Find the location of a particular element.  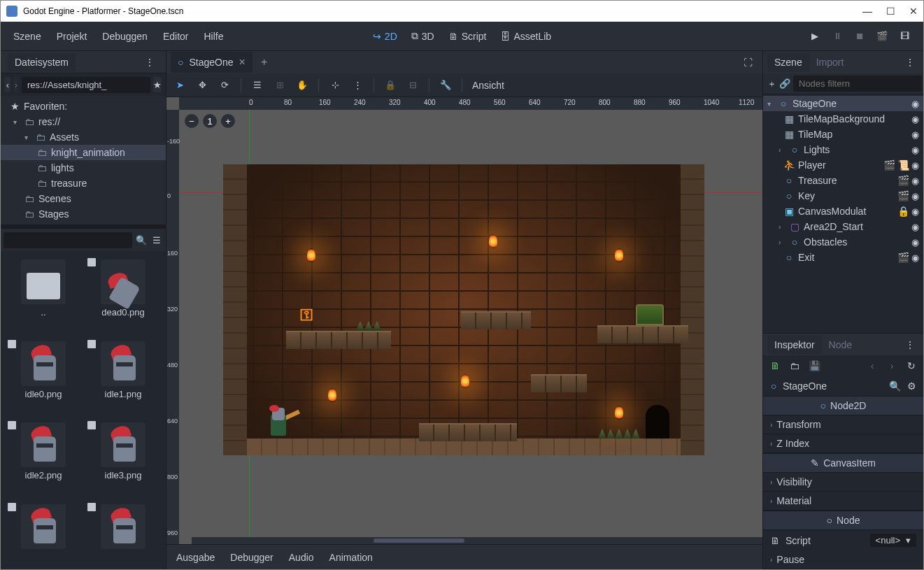

load-resource-icon: 🗀 is located at coordinates (795, 366).